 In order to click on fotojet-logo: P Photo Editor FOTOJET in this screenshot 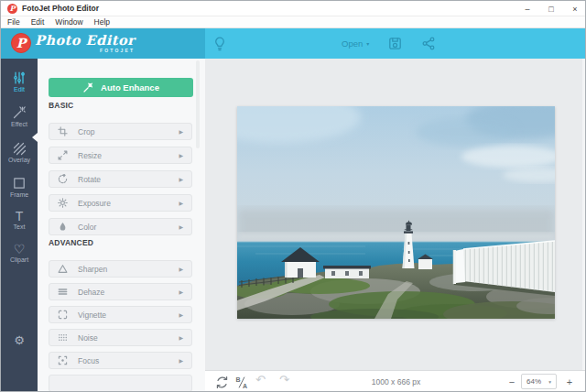, I will do `click(73, 43)`.